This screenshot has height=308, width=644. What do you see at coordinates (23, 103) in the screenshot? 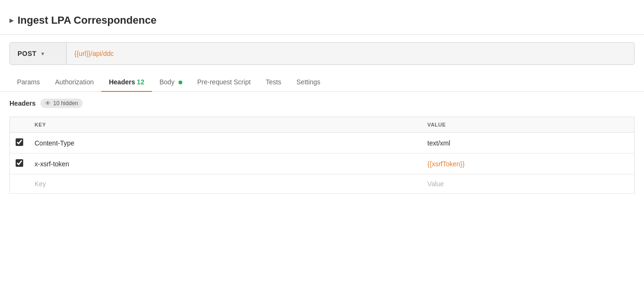
I see `headers-label: Headers` at bounding box center [23, 103].